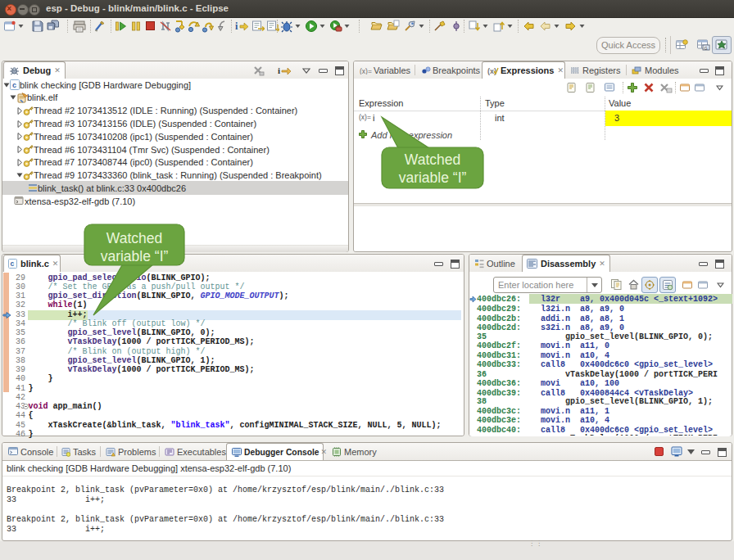 The height and width of the screenshot is (560, 734). I want to click on svg-text: (x), so click(492, 71).